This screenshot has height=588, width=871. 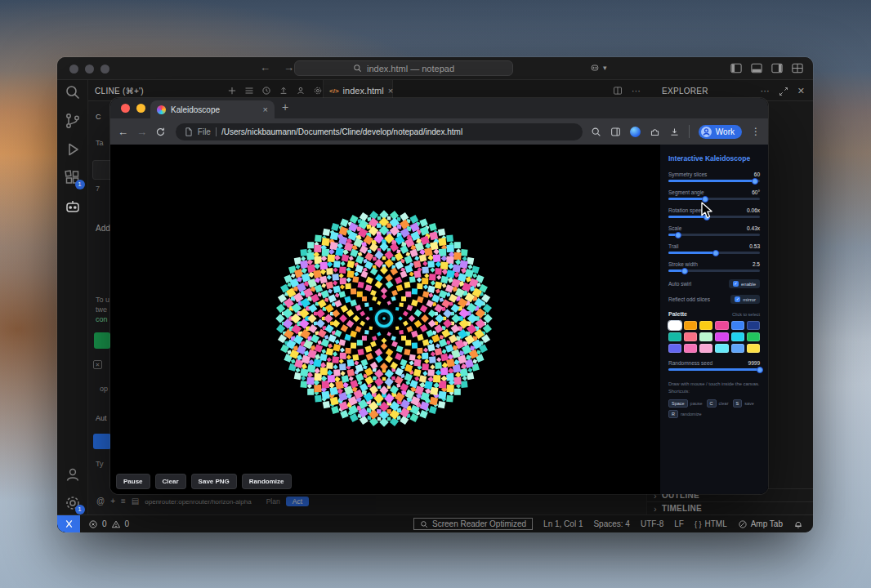 I want to click on export-icon, so click(x=284, y=91).